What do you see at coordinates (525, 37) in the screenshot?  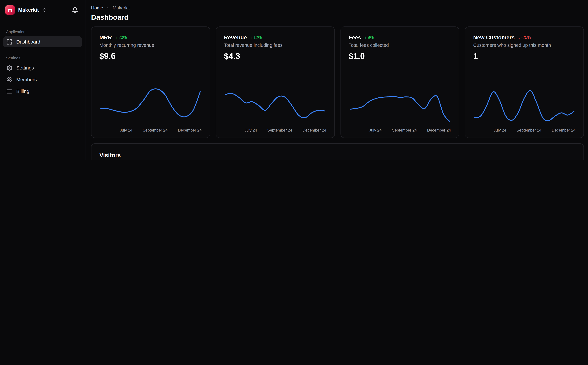 I see `trend-badge: ↓ -25%` at bounding box center [525, 37].